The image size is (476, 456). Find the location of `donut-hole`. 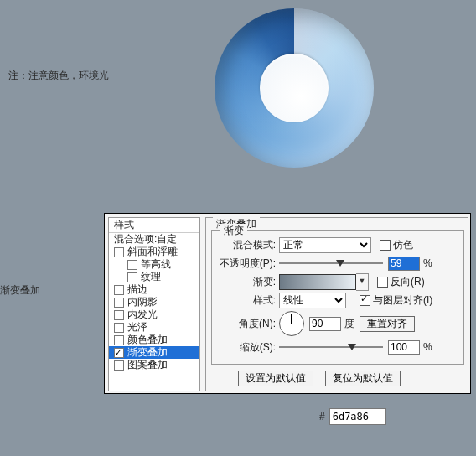

donut-hole is located at coordinates (294, 88).